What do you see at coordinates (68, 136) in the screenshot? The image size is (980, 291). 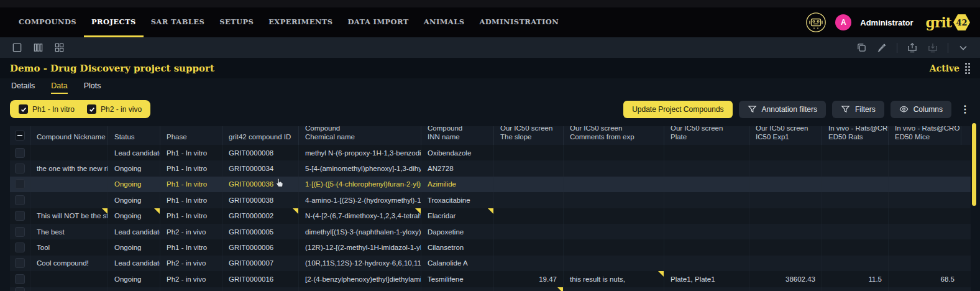 I see `column-header-nickname: Compound Nickname` at bounding box center [68, 136].